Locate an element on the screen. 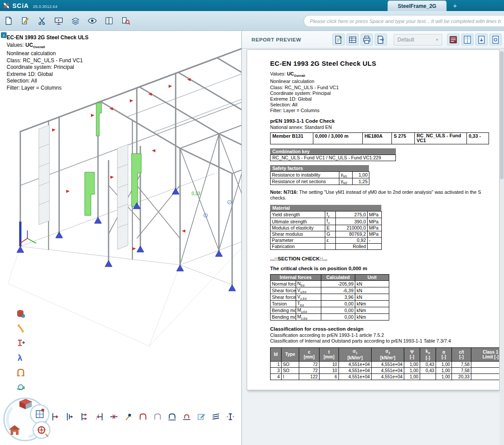  table-cell: Vz,Ed is located at coordinates (308, 297).